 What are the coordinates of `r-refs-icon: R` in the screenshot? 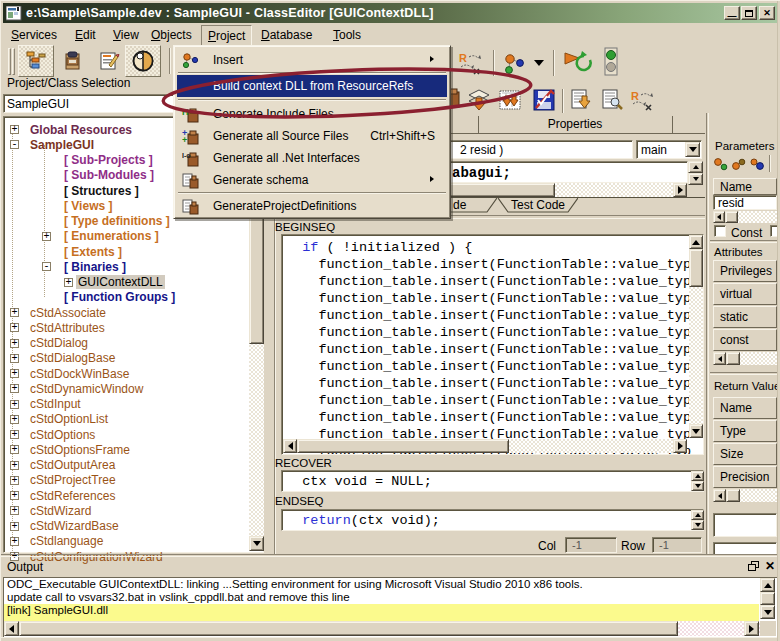 It's located at (471, 63).